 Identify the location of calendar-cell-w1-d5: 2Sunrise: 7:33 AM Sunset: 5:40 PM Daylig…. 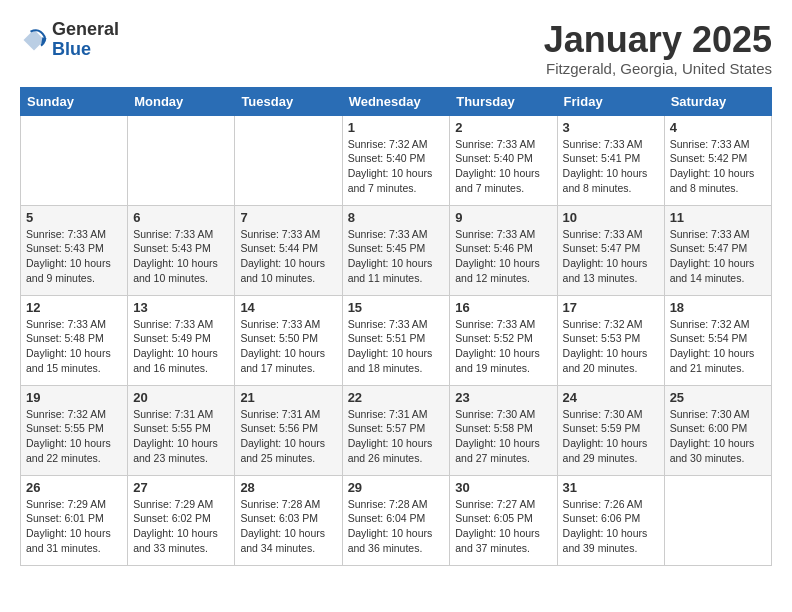
(504, 160).